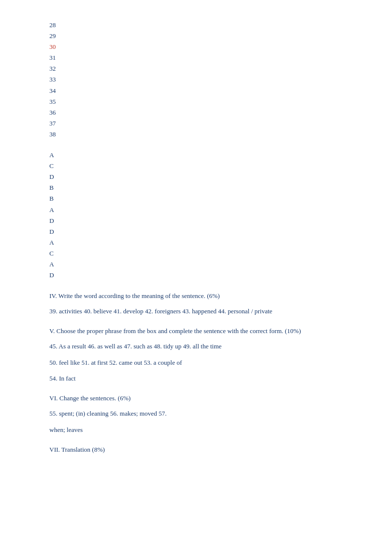 The height and width of the screenshot is (555, 392). Describe the element at coordinates (201, 58) in the screenshot. I see `line-31: 31` at that location.